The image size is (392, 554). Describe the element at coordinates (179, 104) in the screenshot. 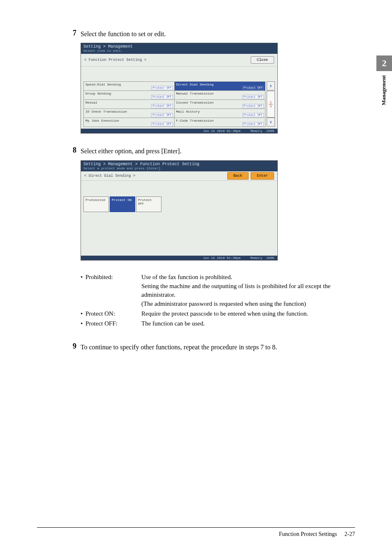

I see `ss-body: Speed-Dial SendingProtect OFF Direct Dia…` at that location.